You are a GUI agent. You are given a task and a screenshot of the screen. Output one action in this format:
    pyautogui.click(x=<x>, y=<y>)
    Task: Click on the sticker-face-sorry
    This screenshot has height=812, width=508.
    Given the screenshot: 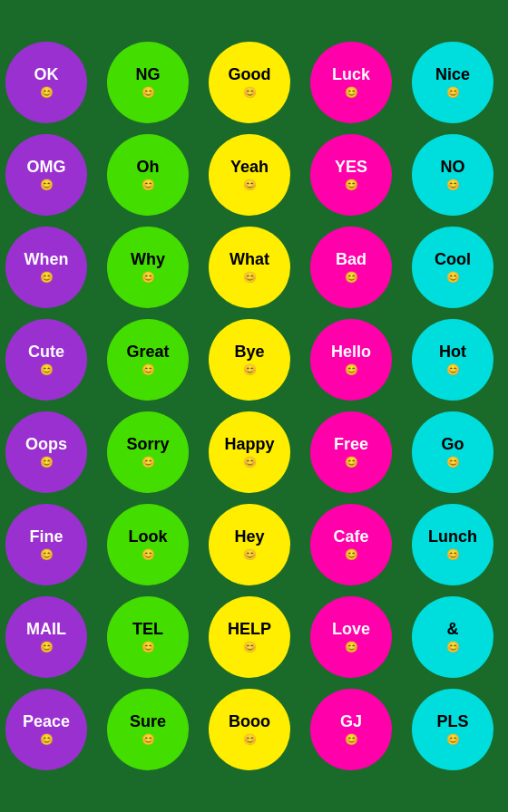 What is the action you would take?
    pyautogui.click(x=149, y=461)
    